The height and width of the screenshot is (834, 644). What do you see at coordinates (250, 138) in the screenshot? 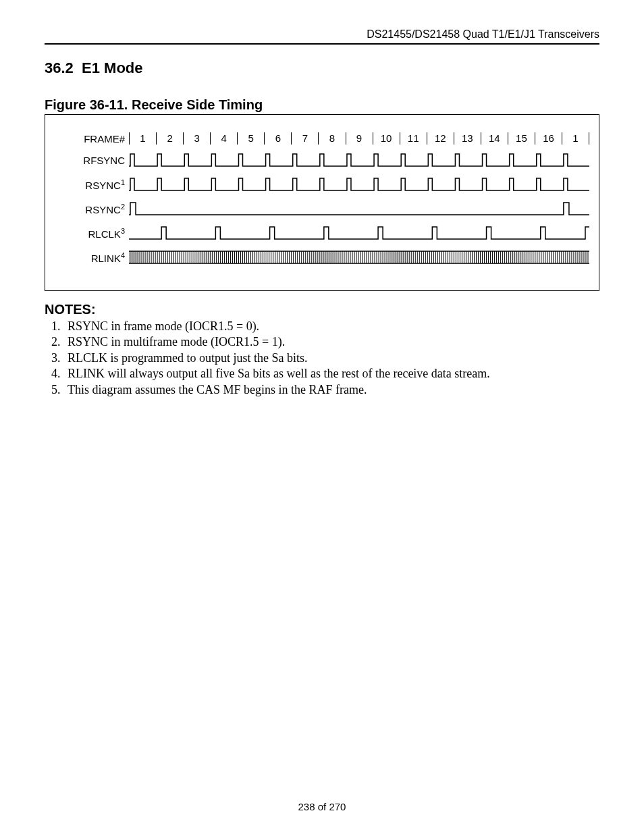
I see `frame-number-cell: 5` at bounding box center [250, 138].